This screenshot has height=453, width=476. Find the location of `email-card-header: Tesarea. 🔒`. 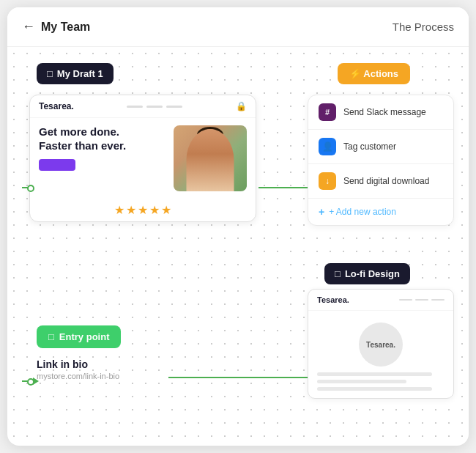

email-card-header: Tesarea. 🔒 is located at coordinates (143, 107).